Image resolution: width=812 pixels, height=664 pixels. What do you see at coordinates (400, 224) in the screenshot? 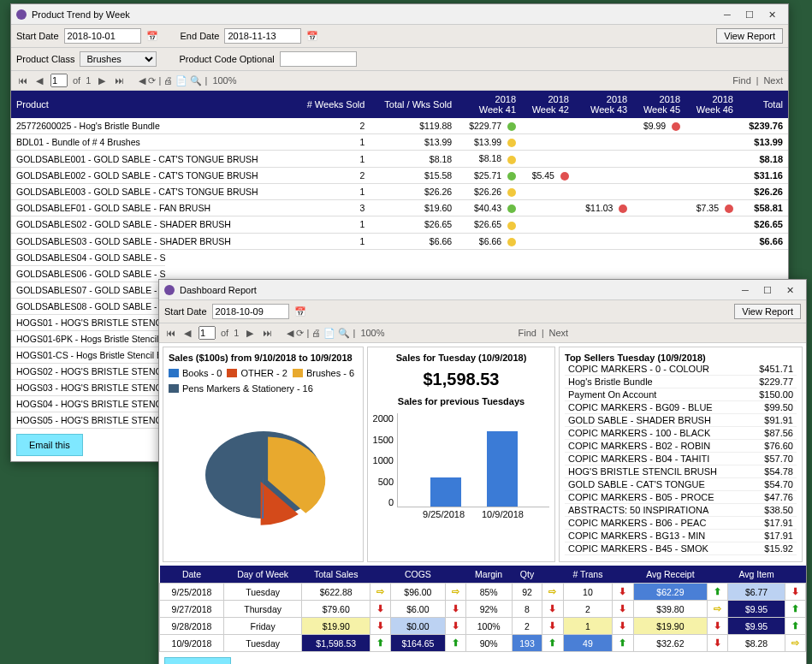
I see `table-row: GOLDSABLES02 - GOLD SABLE - SHADER BRUSH…` at bounding box center [400, 224].